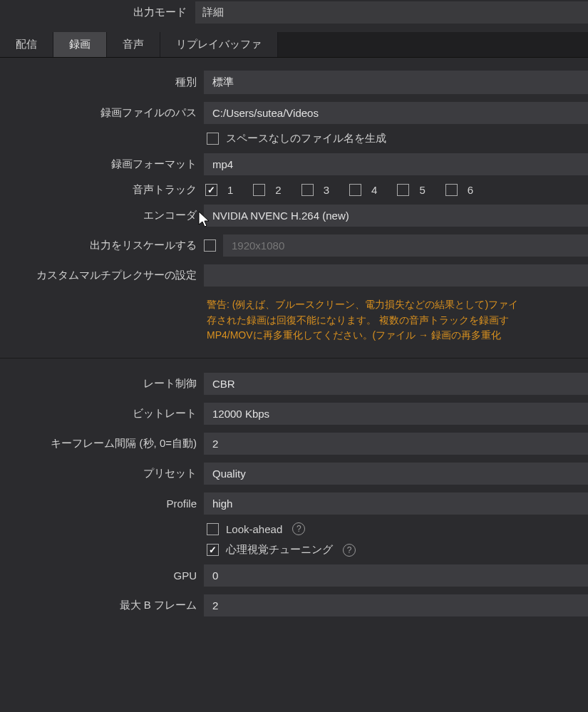 This screenshot has height=712, width=588. Describe the element at coordinates (396, 606) in the screenshot. I see `bframes-input: 2` at that location.